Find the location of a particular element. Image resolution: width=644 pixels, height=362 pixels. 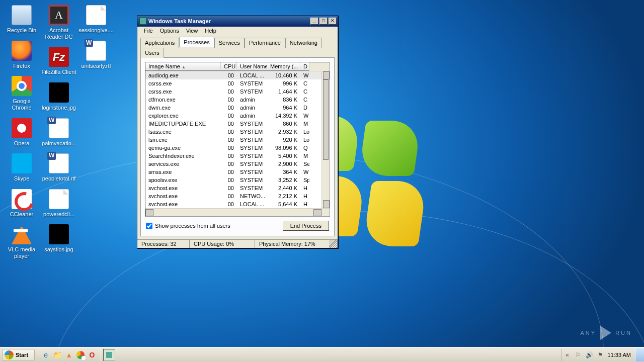

horizontal-scrollbar is located at coordinates (237, 212).